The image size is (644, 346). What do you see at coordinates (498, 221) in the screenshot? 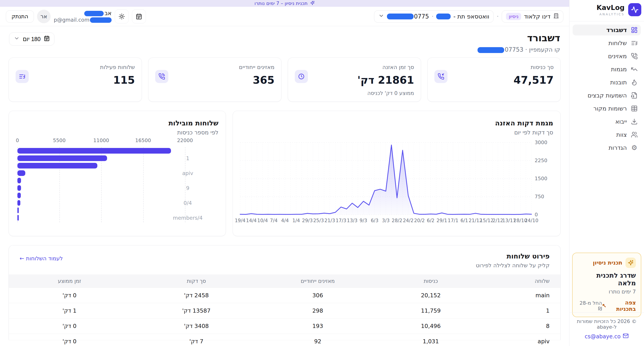
I see `area-x-tick: 2/12` at bounding box center [498, 221].